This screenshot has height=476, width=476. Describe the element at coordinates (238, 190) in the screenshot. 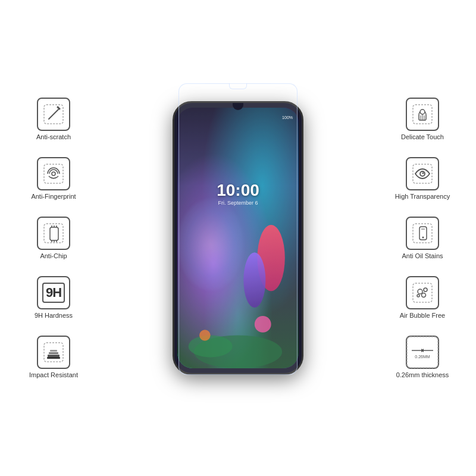

I see `clock-time: 10:00` at that location.